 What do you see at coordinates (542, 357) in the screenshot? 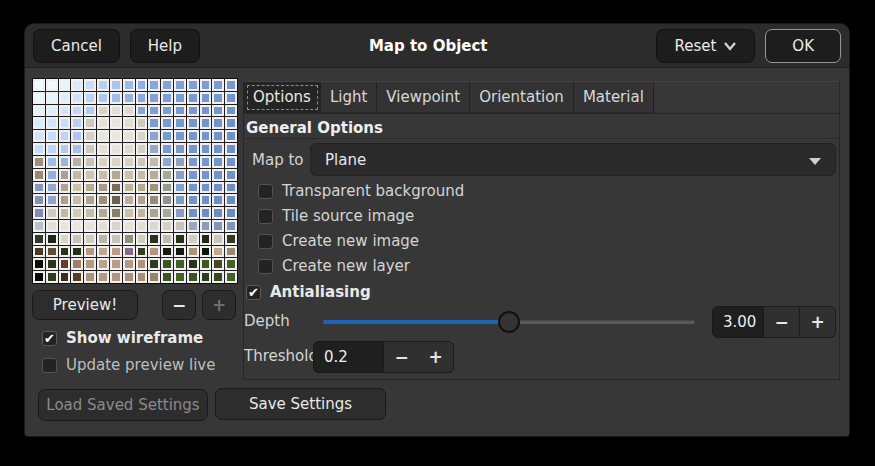
I see `threshold-row: Threshold 0.2 − +` at bounding box center [542, 357].